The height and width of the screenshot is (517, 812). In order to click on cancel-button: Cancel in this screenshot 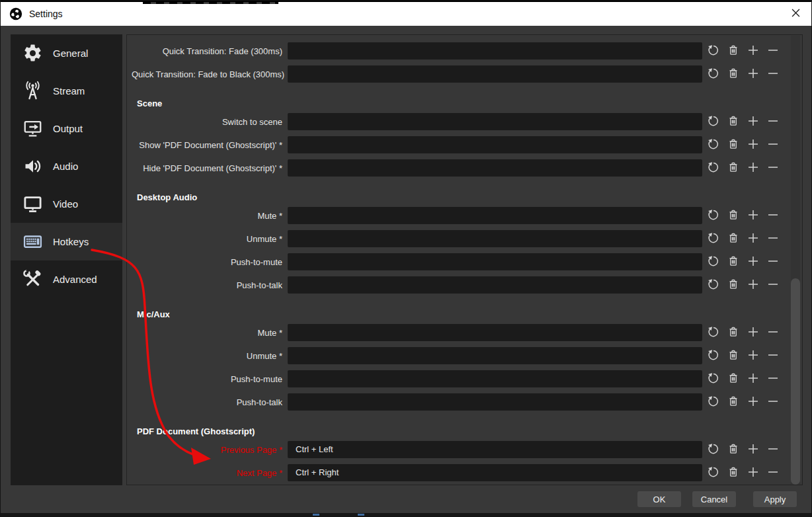, I will do `click(714, 499)`.